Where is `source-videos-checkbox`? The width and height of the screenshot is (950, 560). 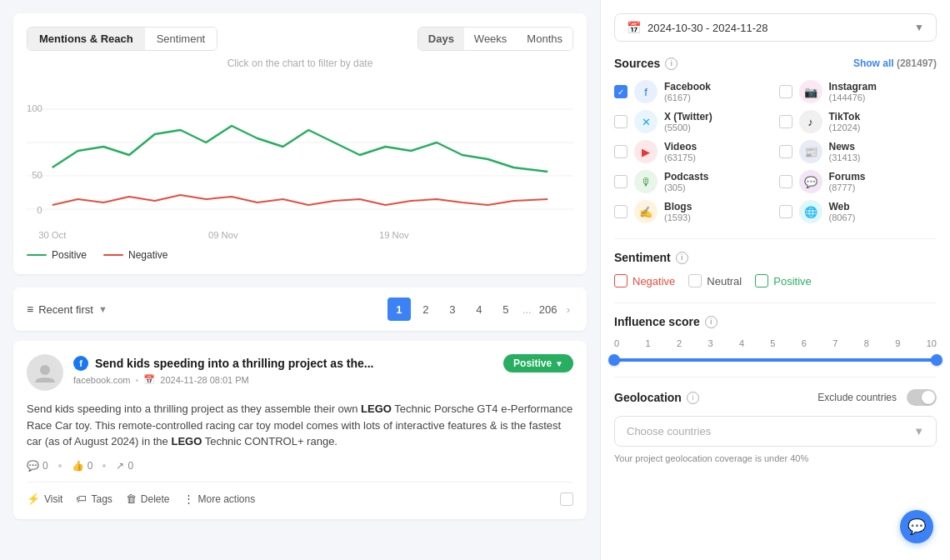 source-videos-checkbox is located at coordinates (621, 152).